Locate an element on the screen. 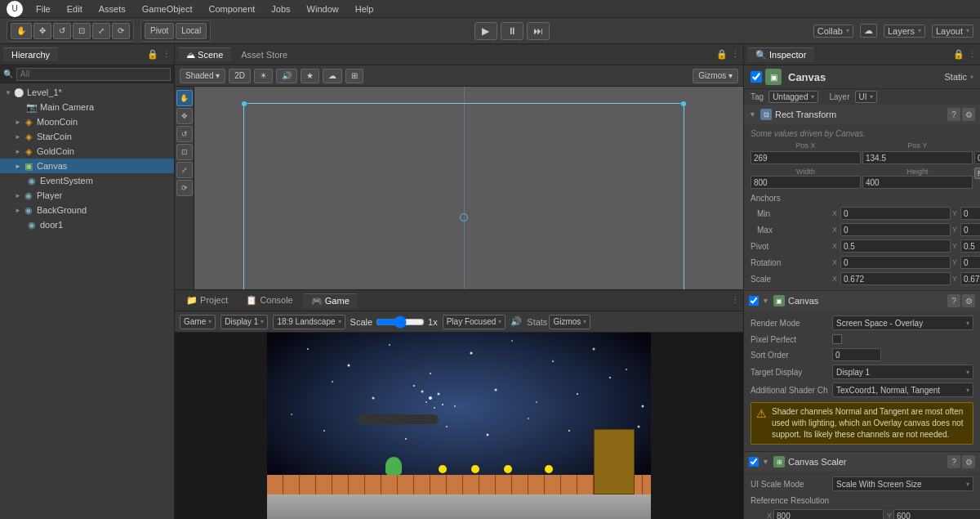  console-tab: 📋 Console is located at coordinates (270, 301).